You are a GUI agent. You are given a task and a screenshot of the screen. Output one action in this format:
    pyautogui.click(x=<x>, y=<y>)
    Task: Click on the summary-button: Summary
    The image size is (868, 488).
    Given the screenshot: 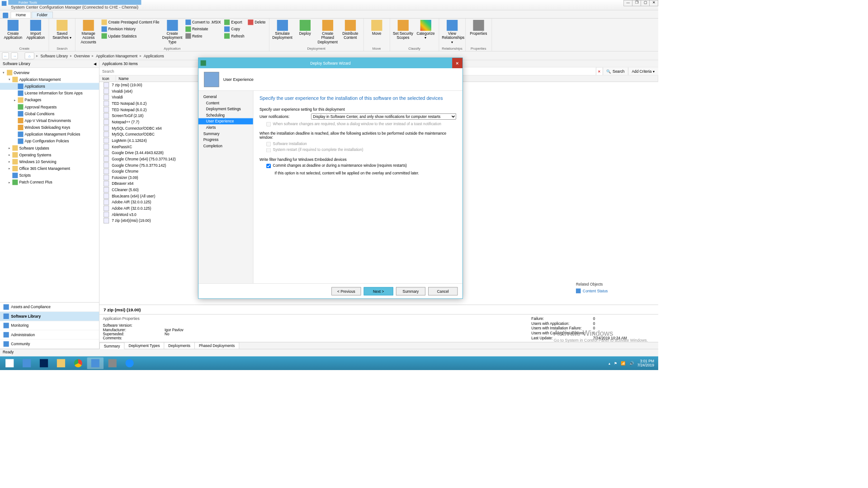 What is the action you would take?
    pyautogui.click(x=410, y=291)
    